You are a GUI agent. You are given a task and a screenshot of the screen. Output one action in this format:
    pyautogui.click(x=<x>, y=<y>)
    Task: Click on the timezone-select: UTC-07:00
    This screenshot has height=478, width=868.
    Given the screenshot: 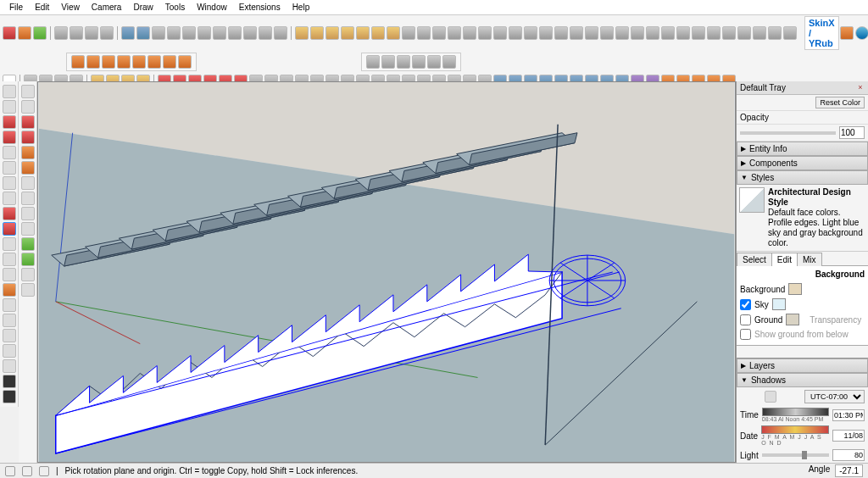 What is the action you would take?
    pyautogui.click(x=834, y=397)
    